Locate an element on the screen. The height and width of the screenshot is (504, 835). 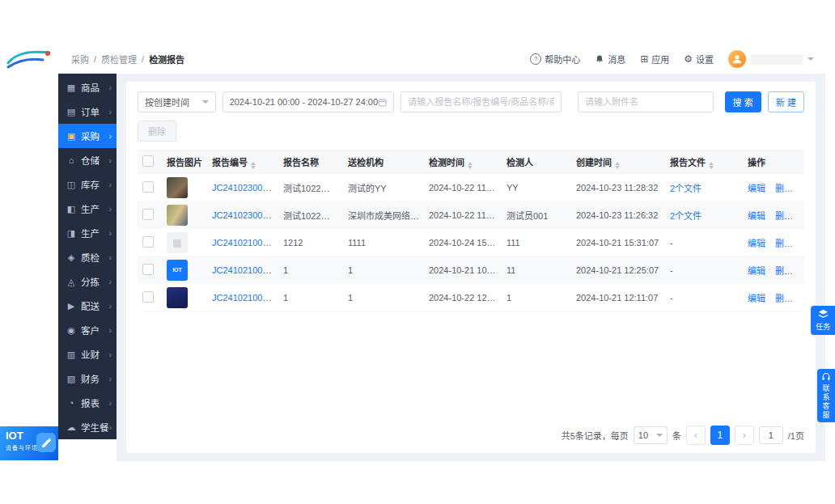
report-thumbnail: IOT is located at coordinates (177, 270).